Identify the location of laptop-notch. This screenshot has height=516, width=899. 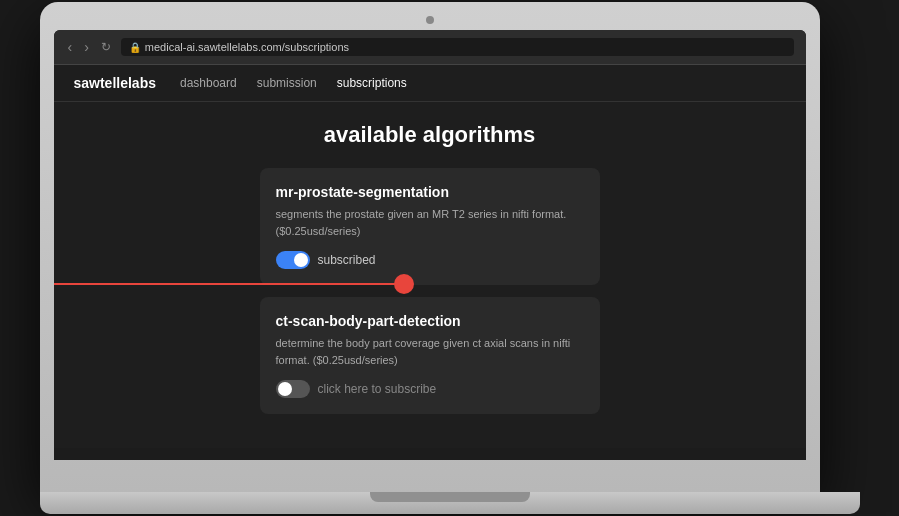
(450, 497).